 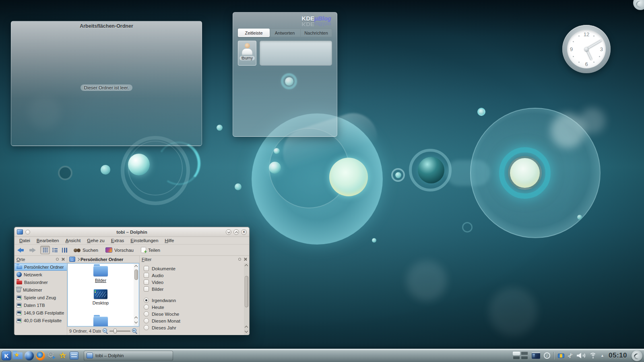 What do you see at coordinates (74, 356) in the screenshot?
I see `file-drawer-launcher` at bounding box center [74, 356].